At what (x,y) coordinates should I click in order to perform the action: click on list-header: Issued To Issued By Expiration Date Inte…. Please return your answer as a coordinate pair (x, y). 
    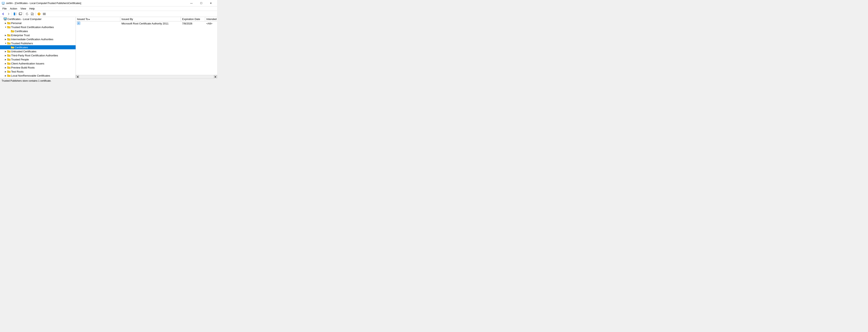
    Looking at the image, I should click on (146, 19).